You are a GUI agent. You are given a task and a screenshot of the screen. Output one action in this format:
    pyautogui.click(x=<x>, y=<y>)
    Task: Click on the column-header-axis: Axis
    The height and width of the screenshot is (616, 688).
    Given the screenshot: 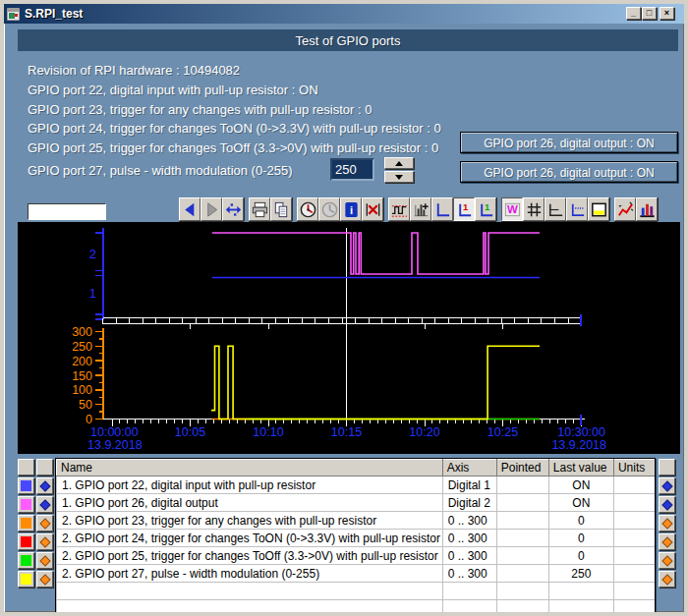 What is the action you would take?
    pyautogui.click(x=470, y=468)
    